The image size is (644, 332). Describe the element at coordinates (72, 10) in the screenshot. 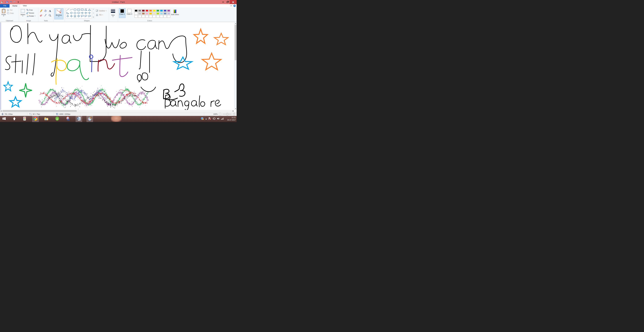

I see `shape-curve` at that location.